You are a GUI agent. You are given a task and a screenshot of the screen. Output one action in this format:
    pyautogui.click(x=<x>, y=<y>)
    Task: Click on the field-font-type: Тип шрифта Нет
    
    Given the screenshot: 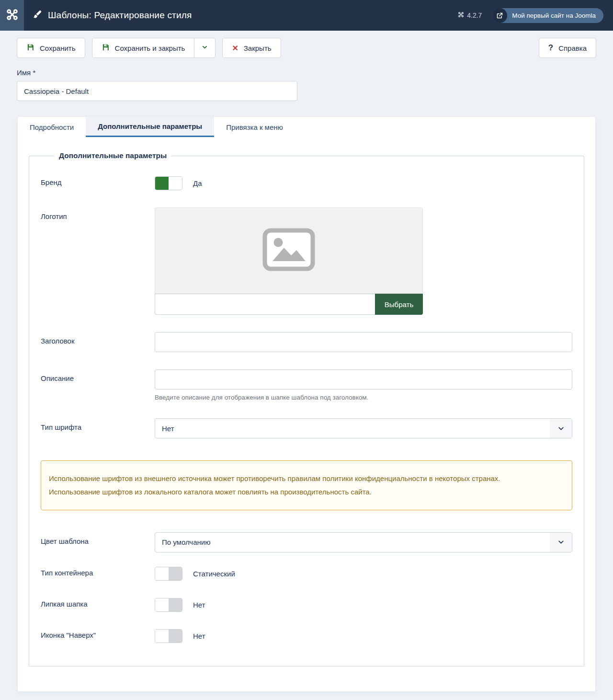 What is the action you would take?
    pyautogui.click(x=306, y=428)
    